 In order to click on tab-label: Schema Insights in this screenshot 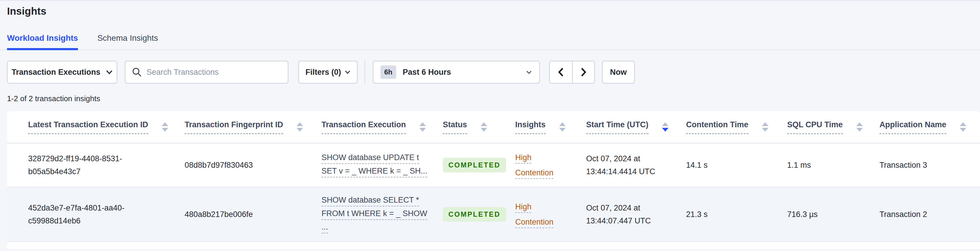, I will do `click(128, 38)`.